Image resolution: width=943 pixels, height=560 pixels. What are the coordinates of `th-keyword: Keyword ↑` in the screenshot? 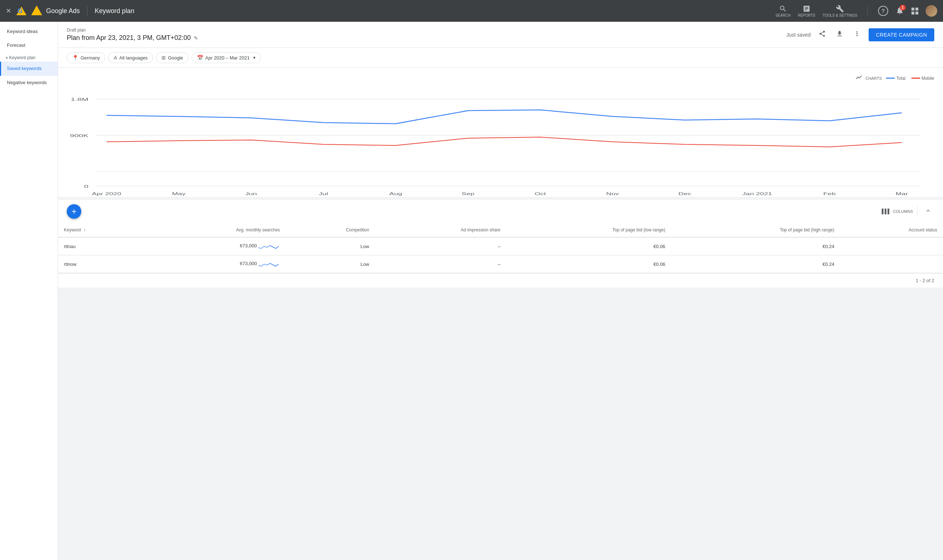 It's located at (101, 230).